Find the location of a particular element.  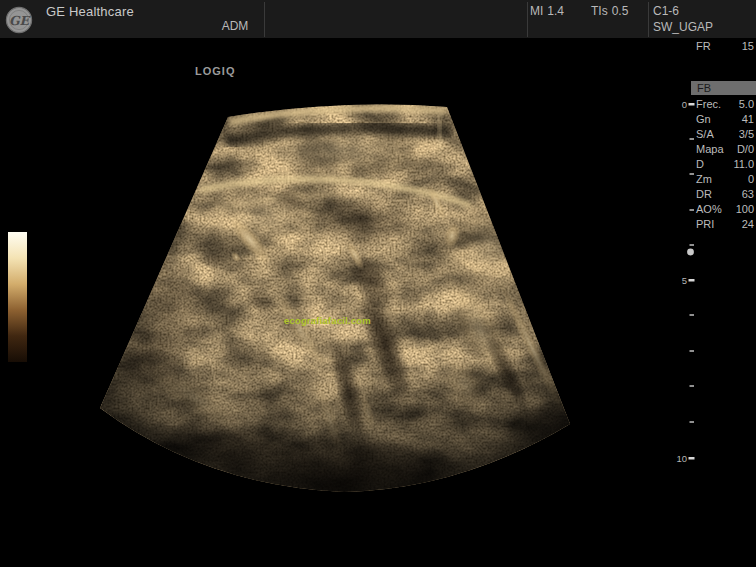

param-label: S/A is located at coordinates (705, 134).